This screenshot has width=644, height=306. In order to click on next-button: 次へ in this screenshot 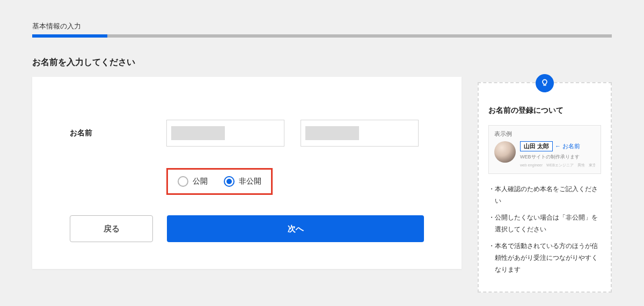, I will do `click(295, 229)`.